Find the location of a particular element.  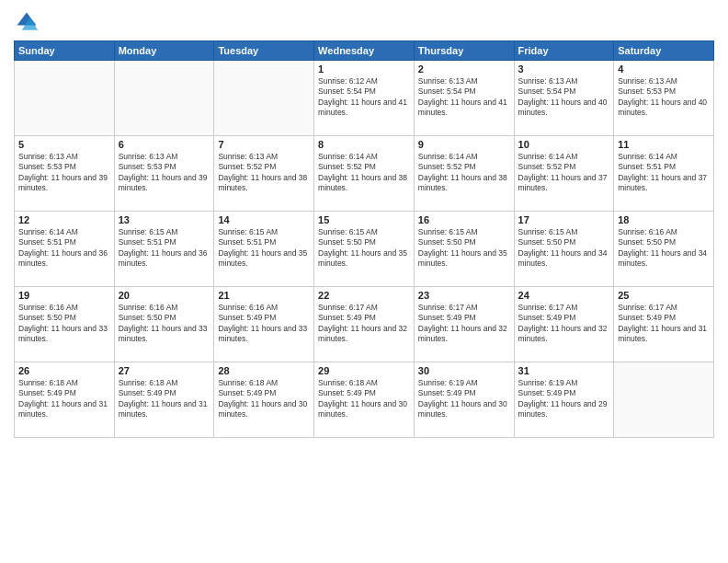

calendar-cell: 12Sunrise: 6:14 AM Sunset: 5:51 PM Dayli… is located at coordinates (64, 249).